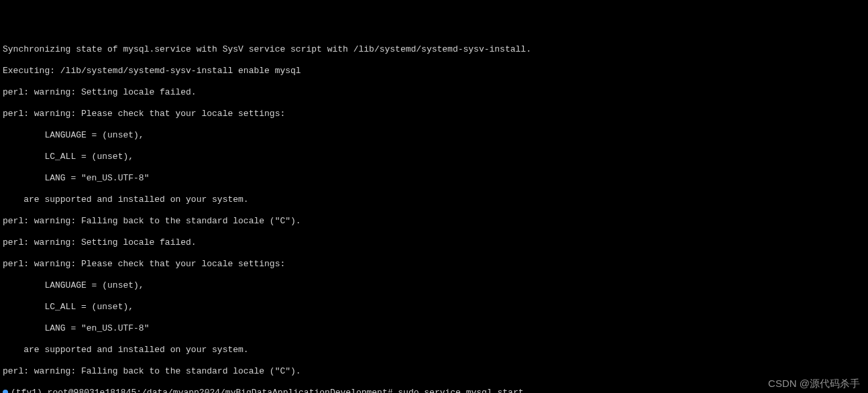 This screenshot has width=868, height=393. What do you see at coordinates (814, 384) in the screenshot?
I see `watermark-label: CSDN @源代码杀手` at bounding box center [814, 384].